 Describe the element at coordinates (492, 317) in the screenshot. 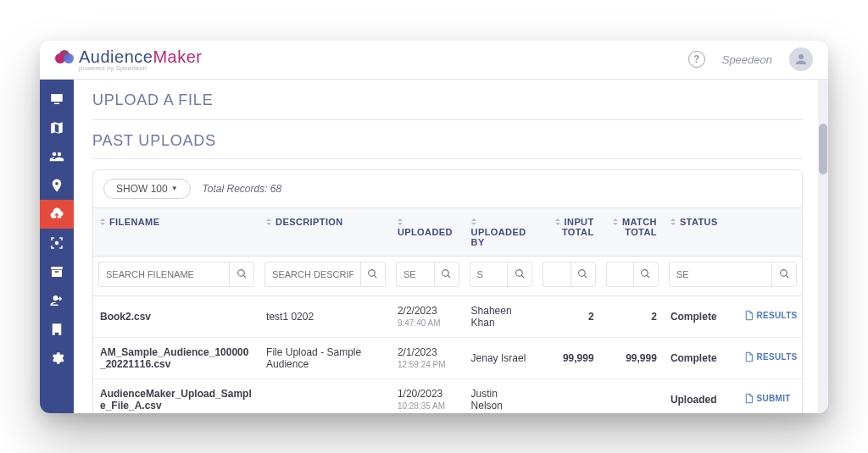

I see `cell-uploaded-by: Shaheen Khan` at that location.